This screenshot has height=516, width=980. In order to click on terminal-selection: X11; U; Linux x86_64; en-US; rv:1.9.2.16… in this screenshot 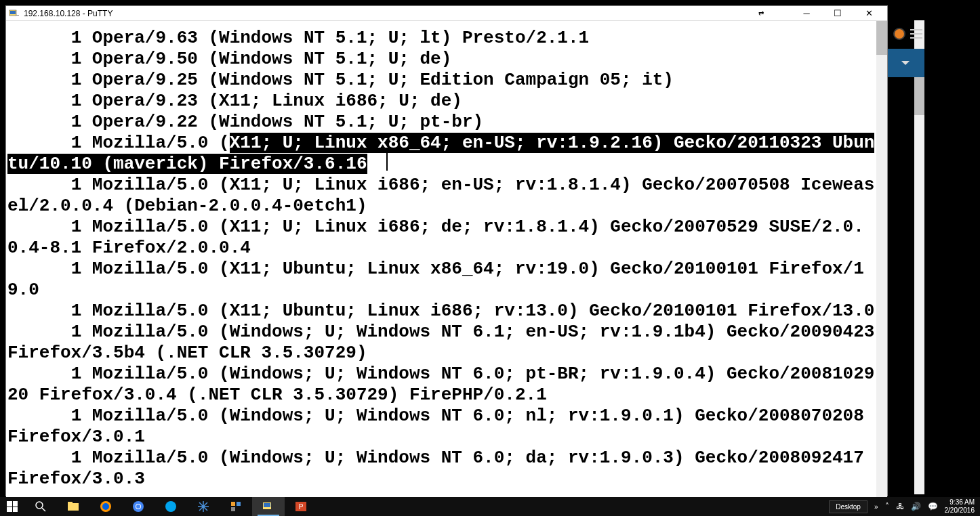, I will do `click(441, 153)`.